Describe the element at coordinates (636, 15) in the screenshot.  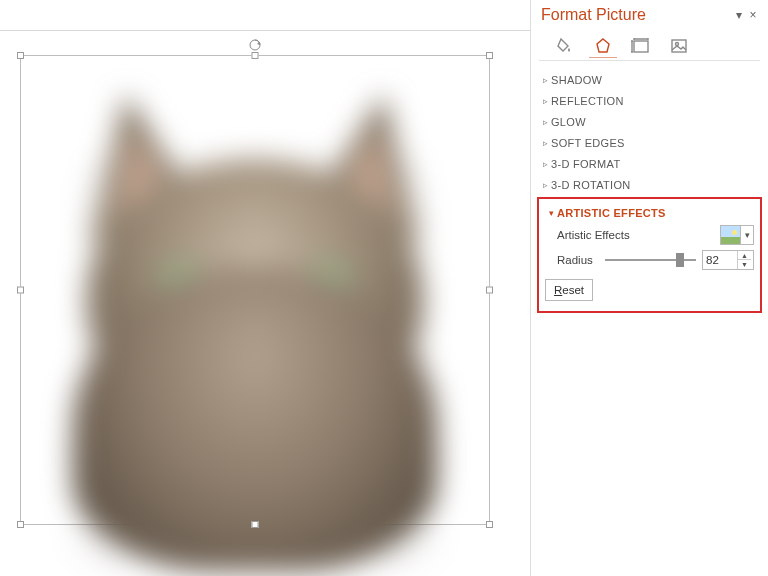
I see `panel-title: Format Picture` at that location.